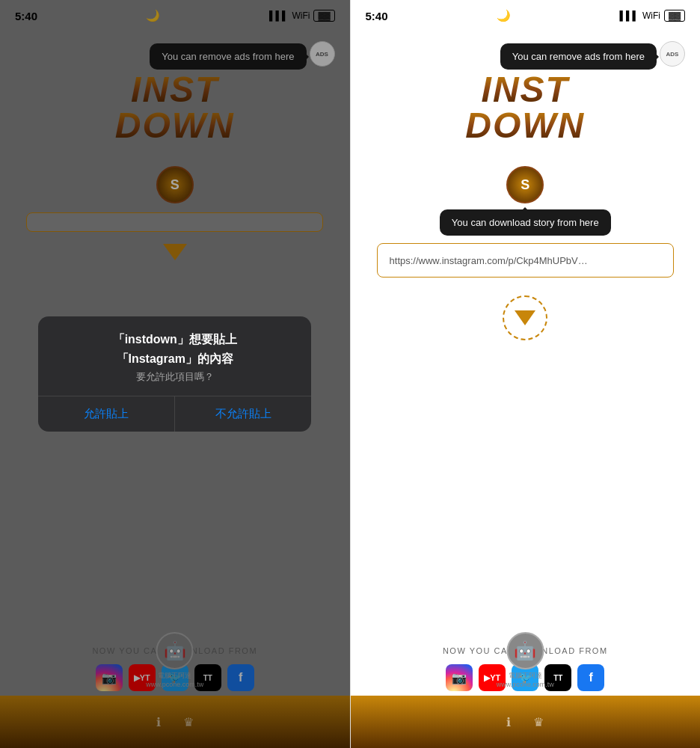 The width and height of the screenshot is (700, 748). Describe the element at coordinates (651, 16) in the screenshot. I see `wifi-right: WiFi` at that location.